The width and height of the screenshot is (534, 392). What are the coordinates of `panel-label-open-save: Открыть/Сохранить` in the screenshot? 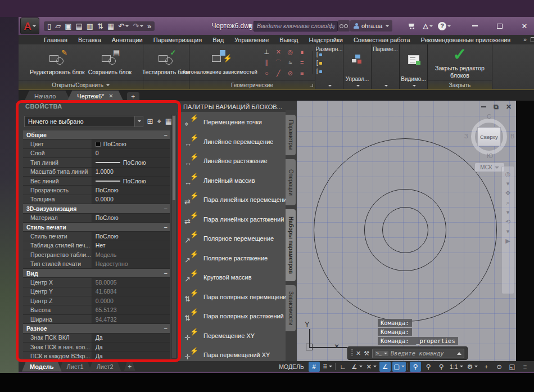 It's located at (81, 84).